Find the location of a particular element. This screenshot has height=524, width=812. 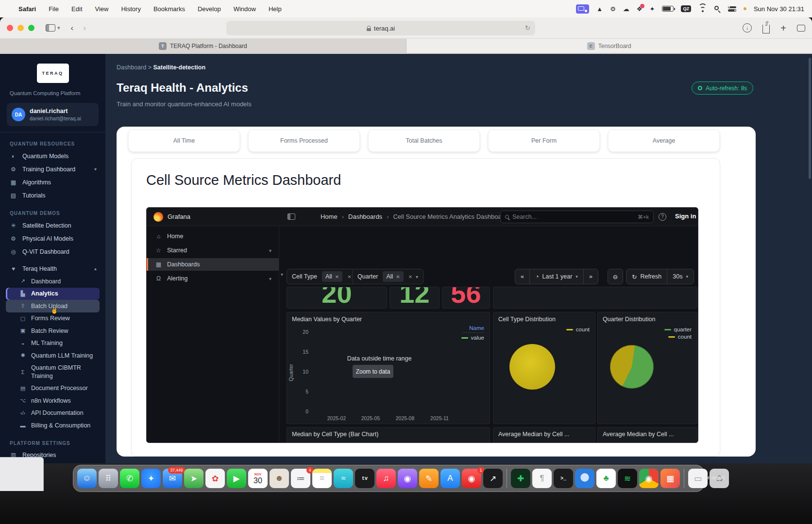

sidebar-chevron-icon: ▾ is located at coordinates (59, 28).